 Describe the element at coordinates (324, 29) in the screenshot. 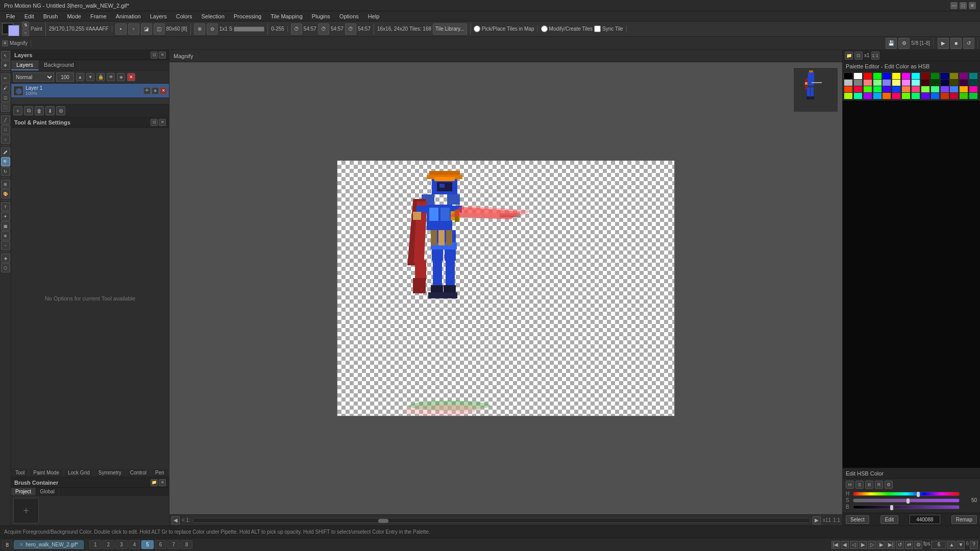

I see `timer2-btn: ⏱` at that location.